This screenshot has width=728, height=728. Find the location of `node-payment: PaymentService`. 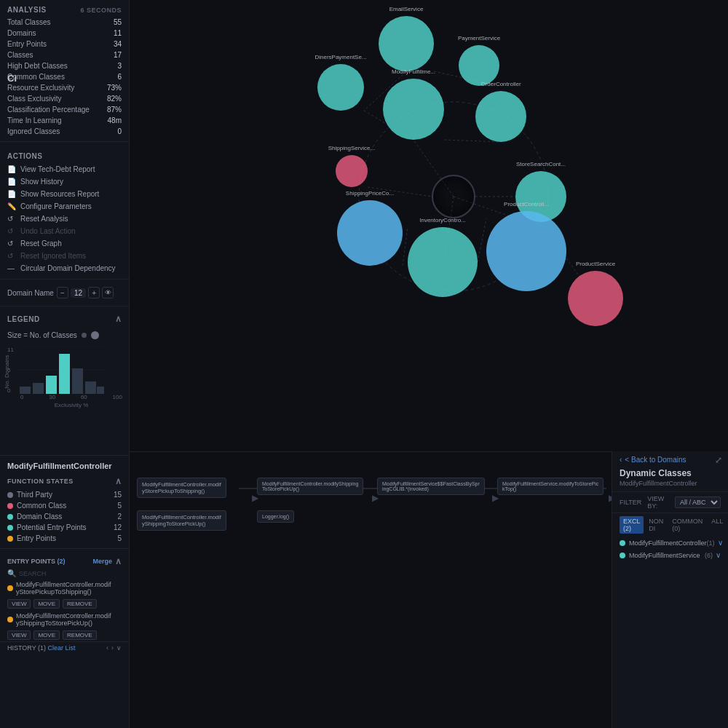

node-payment: PaymentService is located at coordinates (479, 66).